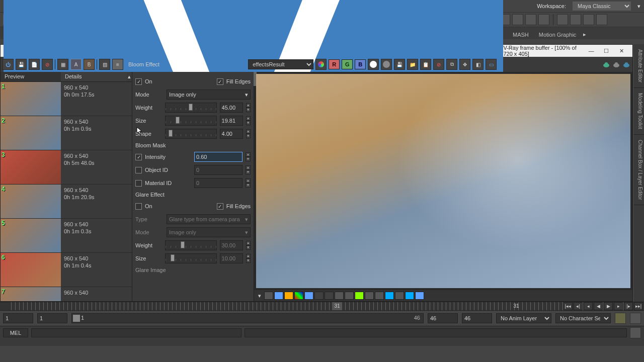 Image resolution: width=644 pixels, height=362 pixels. I want to click on history-item: 3960 x 5400h 5m 48.0s, so click(66, 167).